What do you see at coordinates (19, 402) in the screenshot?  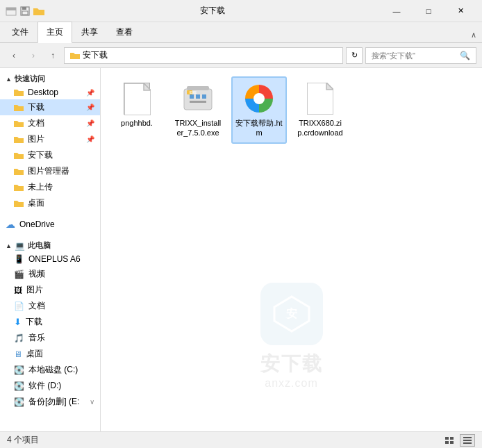 I see `drive-e-icon: 💽` at bounding box center [19, 402].